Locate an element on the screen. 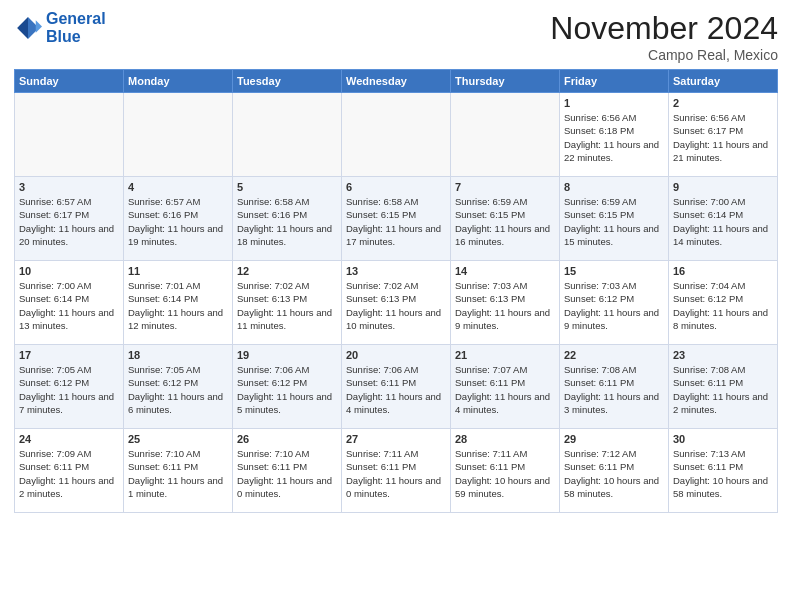 The width and height of the screenshot is (792, 612). day-number: 3 is located at coordinates (69, 187).